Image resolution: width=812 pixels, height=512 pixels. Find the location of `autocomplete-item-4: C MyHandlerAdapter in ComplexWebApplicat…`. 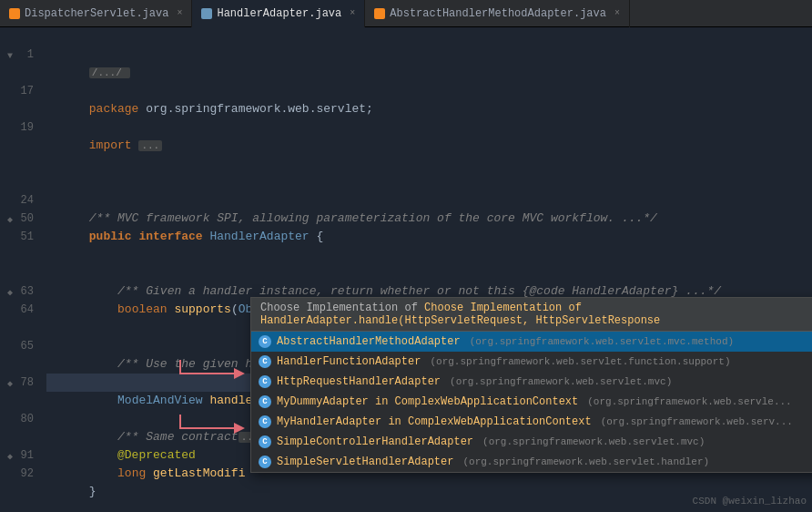

autocomplete-item-4: C MyHandlerAdapter in ComplexWebApplicat… is located at coordinates (532, 422).